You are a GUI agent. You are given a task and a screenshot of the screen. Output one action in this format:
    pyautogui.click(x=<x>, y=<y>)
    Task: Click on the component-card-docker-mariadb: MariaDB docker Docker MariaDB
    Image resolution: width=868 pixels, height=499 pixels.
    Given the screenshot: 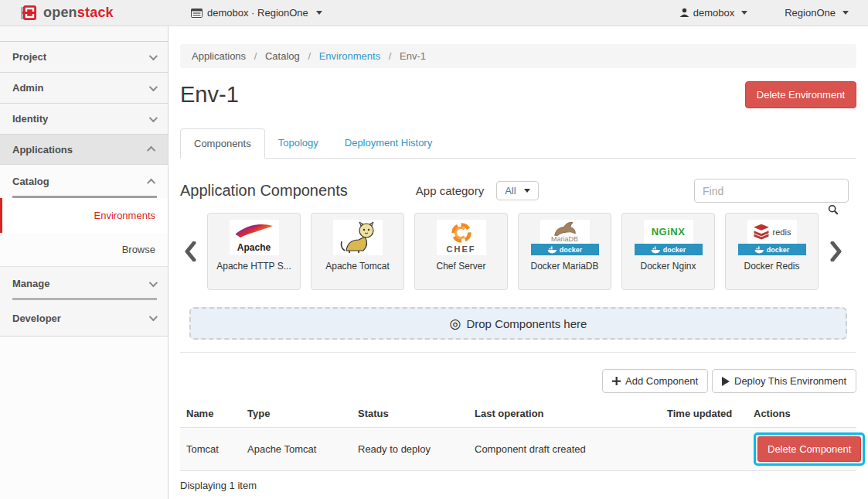 What is the action you would take?
    pyautogui.click(x=564, y=251)
    